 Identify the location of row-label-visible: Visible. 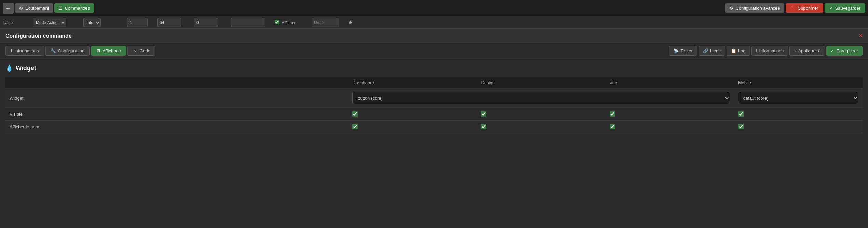
(177, 114).